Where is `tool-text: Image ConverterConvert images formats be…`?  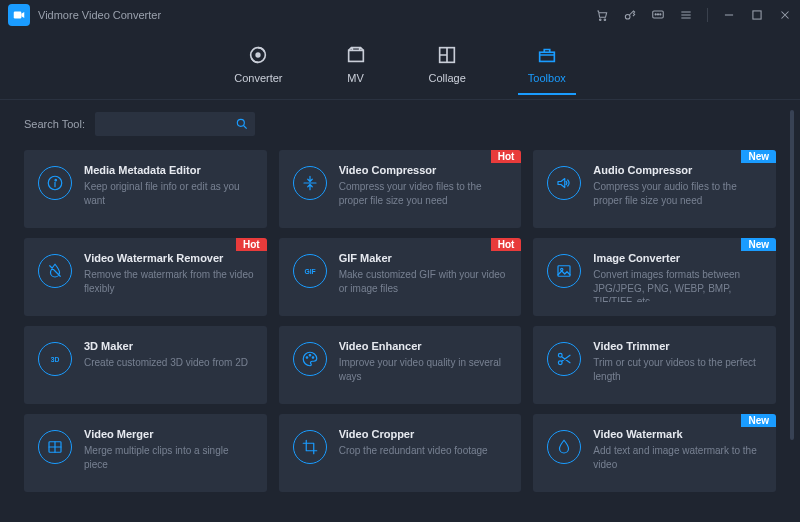
tool-text: Image ConverterConvert images formats be… is located at coordinates (678, 277).